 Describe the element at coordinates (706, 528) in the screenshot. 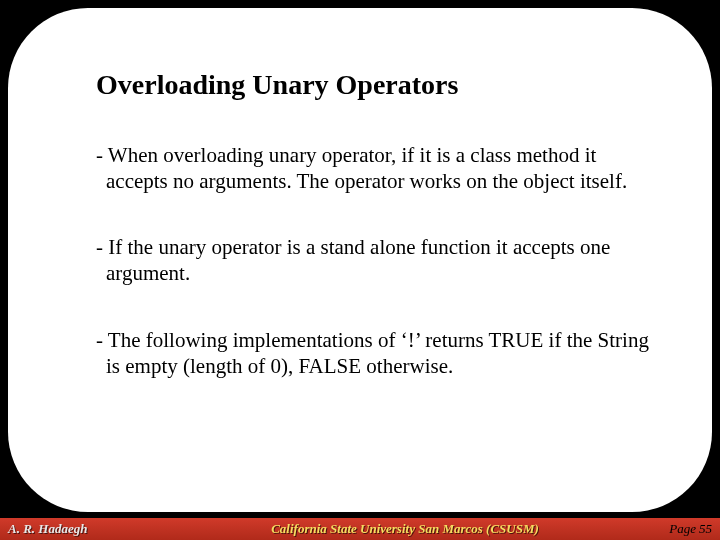

I see `footer-page-number: 55` at that location.